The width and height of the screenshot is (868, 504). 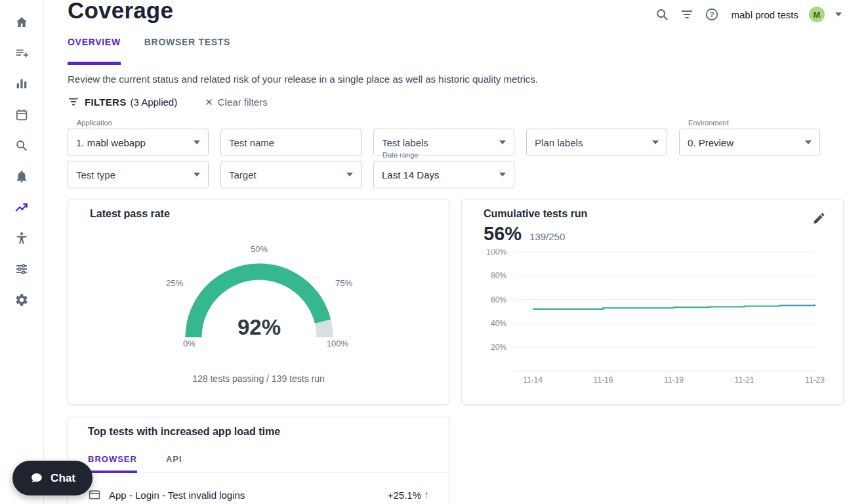 I want to click on clear-filters-button: ✕ Clear filters, so click(x=236, y=102).